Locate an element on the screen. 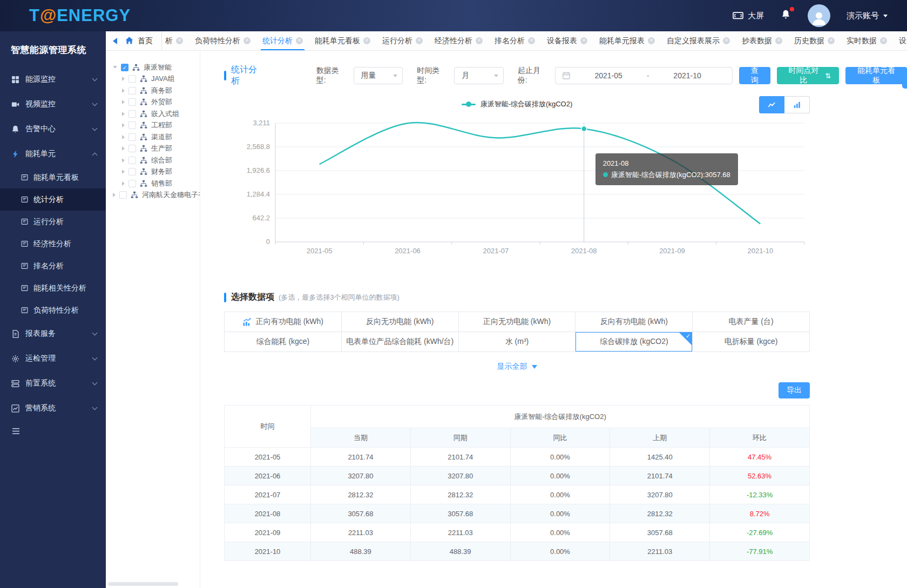 The height and width of the screenshot is (588, 907). tab-statistical-analysis: 统计分析 is located at coordinates (283, 41).